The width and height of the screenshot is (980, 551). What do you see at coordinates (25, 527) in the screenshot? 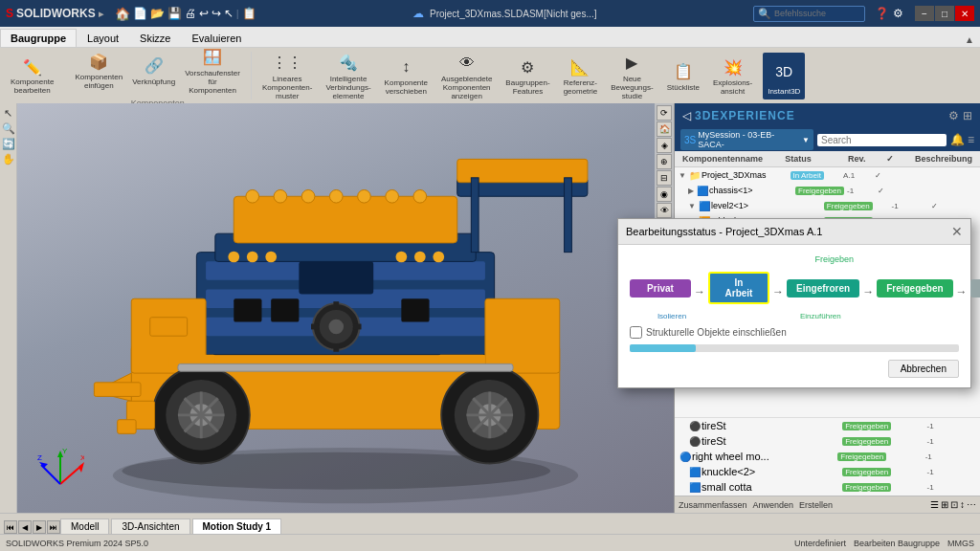
I see `nav-prev-btn: ◀` at bounding box center [25, 527].